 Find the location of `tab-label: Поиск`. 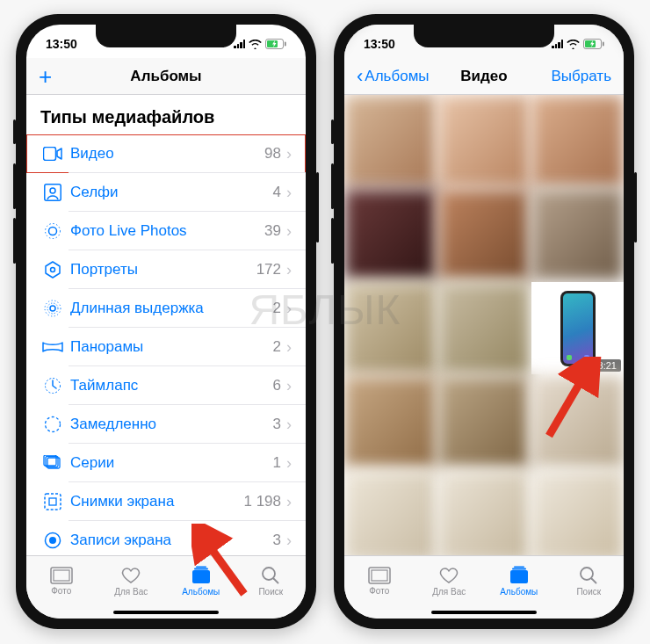

tab-label: Поиск is located at coordinates (589, 592).